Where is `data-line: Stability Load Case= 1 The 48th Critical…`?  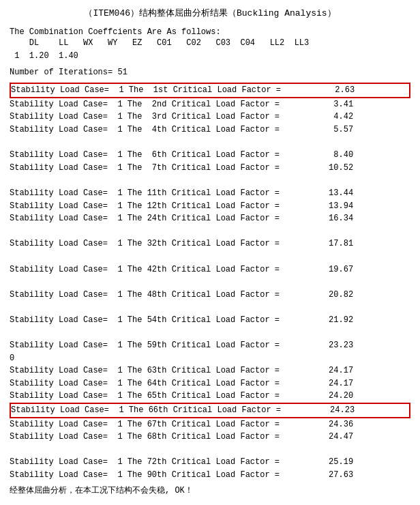
data-line: Stability Load Case= 1 The 48th Critical… is located at coordinates (210, 295).